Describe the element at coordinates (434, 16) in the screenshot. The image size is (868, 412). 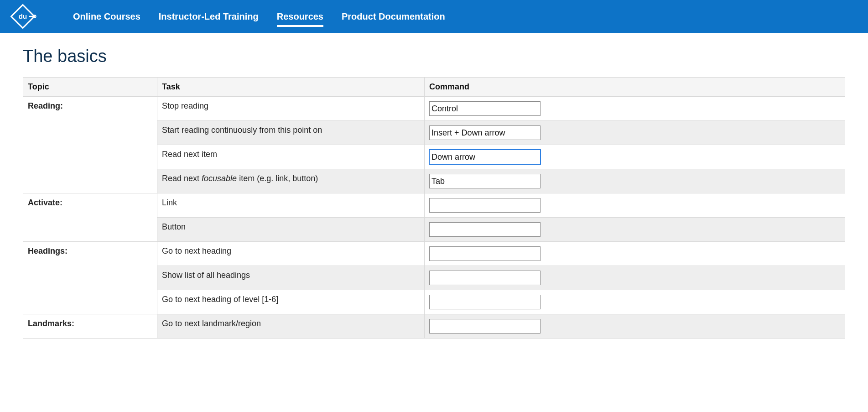
I see `navbar: du Online CoursesInstructor-Led Training…` at that location.